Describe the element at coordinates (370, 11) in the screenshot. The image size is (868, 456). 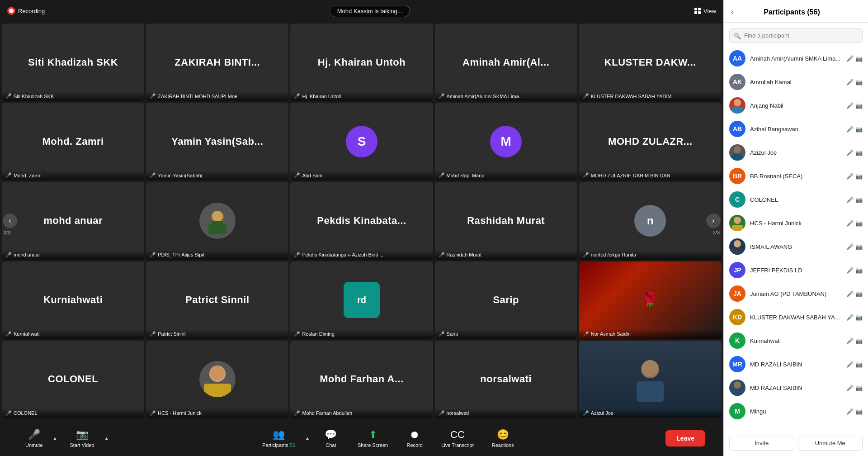
I see `talking-indicator: Mohd Kassim is talking...` at that location.